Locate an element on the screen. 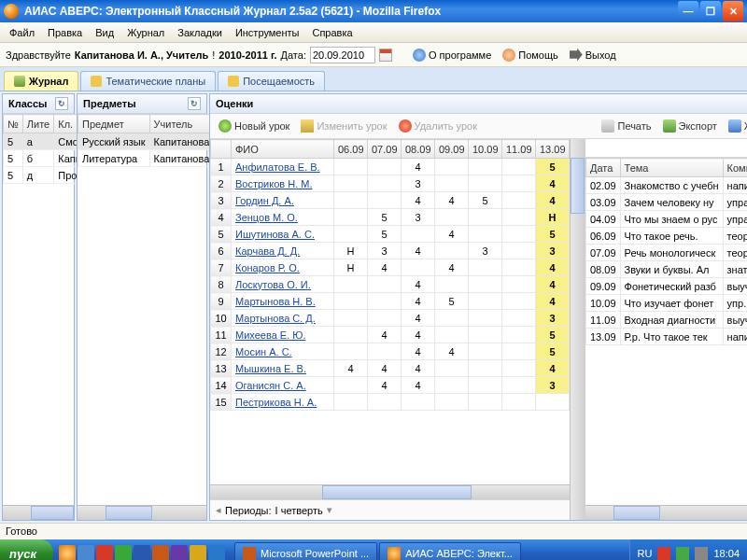 The height and width of the screenshot is (560, 747). student-row: 8Лоскутова О. И.44 is located at coordinates (390, 285).